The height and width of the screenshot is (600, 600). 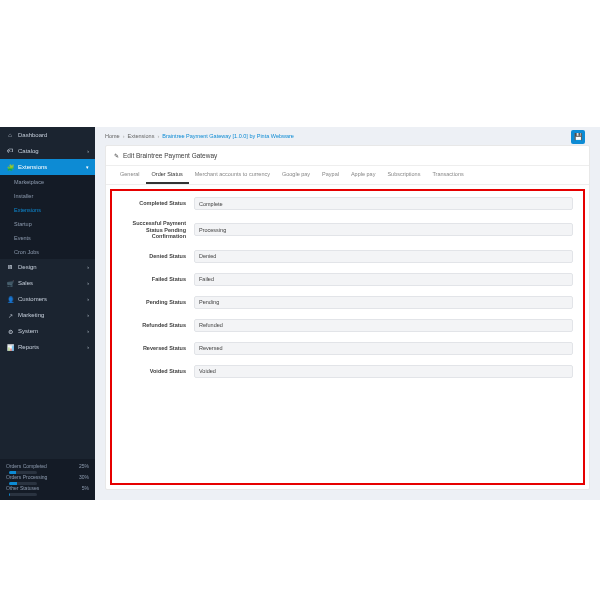 What do you see at coordinates (48, 347) in the screenshot?
I see `sidebar-item-reports: 📊 Reports ›` at bounding box center [48, 347].